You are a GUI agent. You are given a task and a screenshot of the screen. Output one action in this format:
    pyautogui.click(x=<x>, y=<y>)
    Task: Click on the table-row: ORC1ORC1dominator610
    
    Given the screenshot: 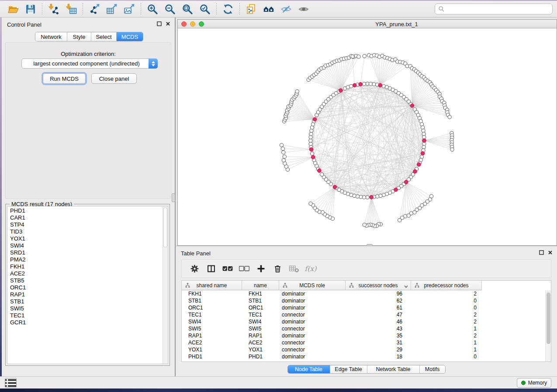 What is the action you would take?
    pyautogui.click(x=366, y=308)
    